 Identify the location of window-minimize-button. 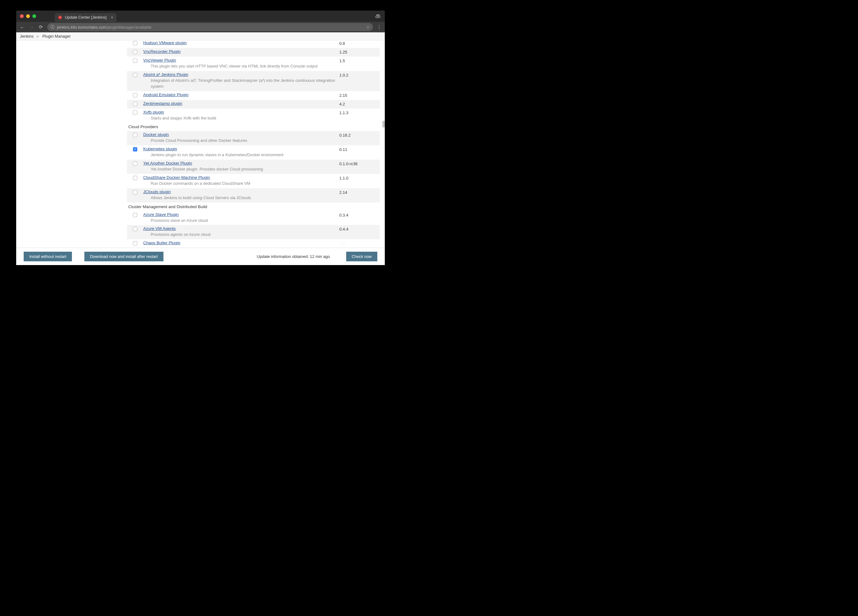
(28, 16).